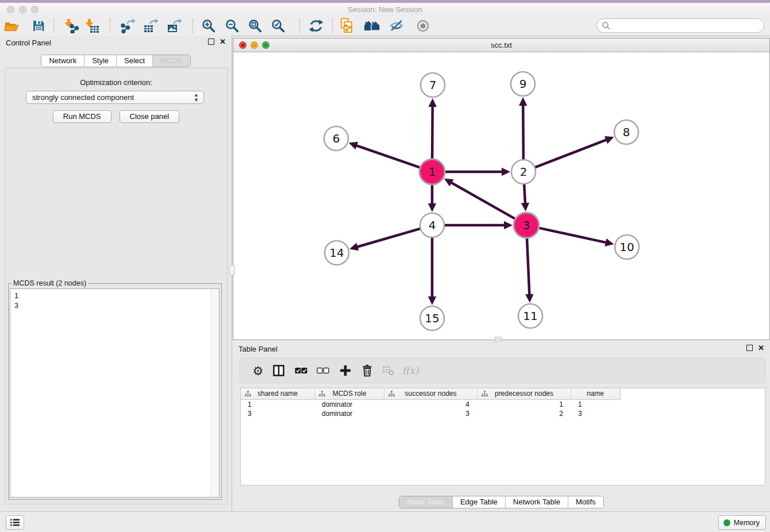  Describe the element at coordinates (410, 371) in the screenshot. I see `function-builder-icon: f(x)` at that location.